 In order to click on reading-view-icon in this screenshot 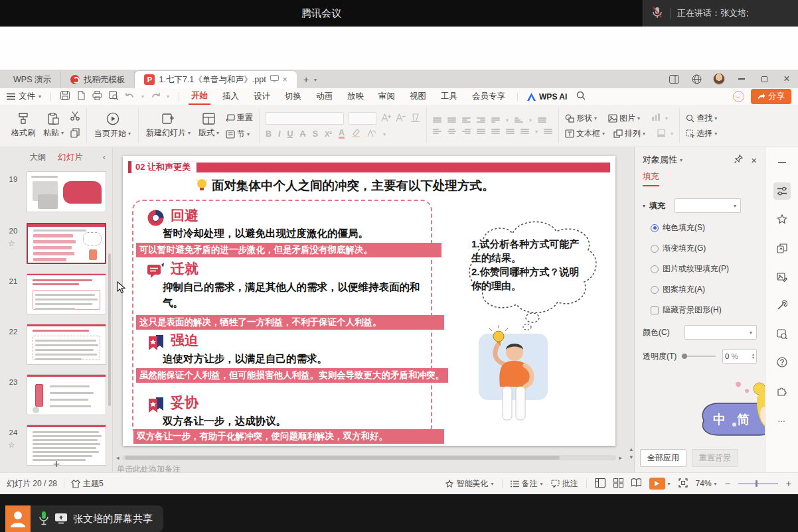, I will do `click(636, 484)`.